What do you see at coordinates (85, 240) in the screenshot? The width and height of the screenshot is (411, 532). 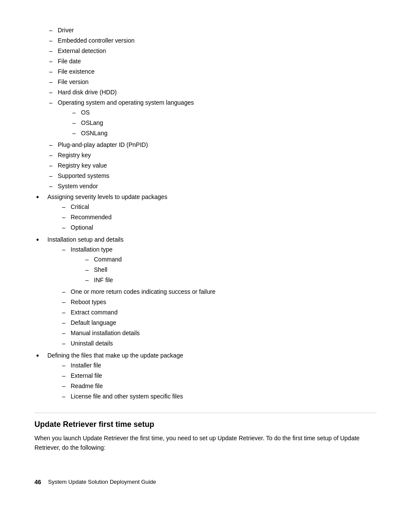 I see `installation-label: Installation setup and details` at bounding box center [85, 240].